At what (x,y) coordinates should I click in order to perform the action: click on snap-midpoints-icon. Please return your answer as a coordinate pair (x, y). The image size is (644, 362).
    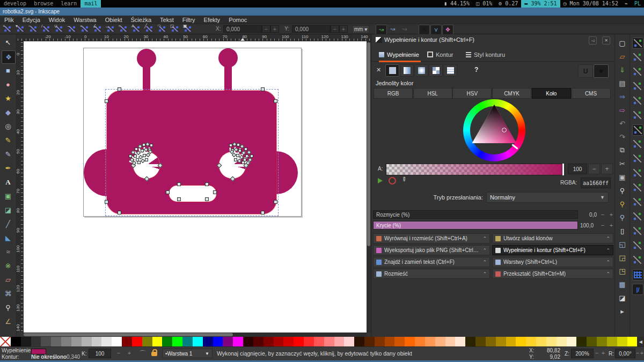
    Looking at the image, I should click on (638, 202).